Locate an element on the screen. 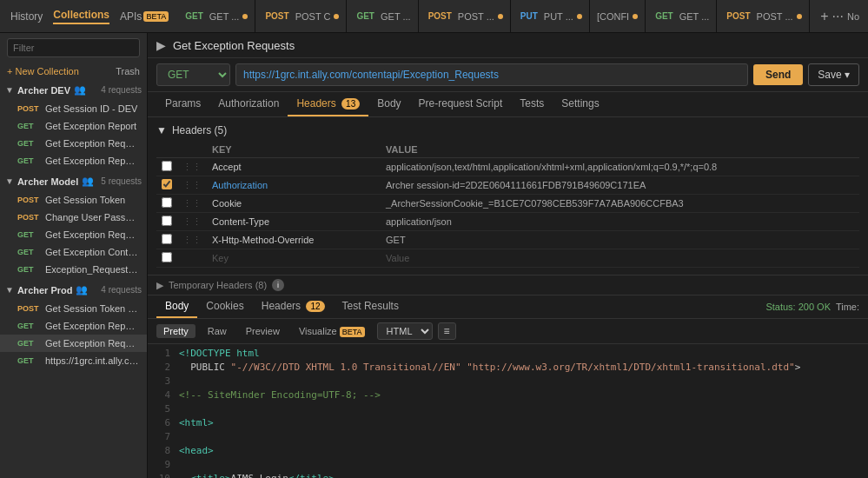 Image resolution: width=868 pixels, height=478 pixels. temp-headers-section: ▶ Temporary Headers (8) i is located at coordinates (507, 285).